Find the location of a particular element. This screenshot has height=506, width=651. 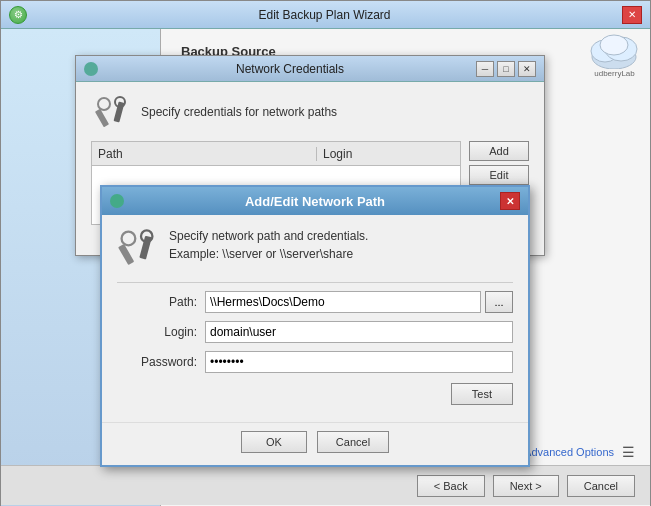

divider is located at coordinates (315, 282).